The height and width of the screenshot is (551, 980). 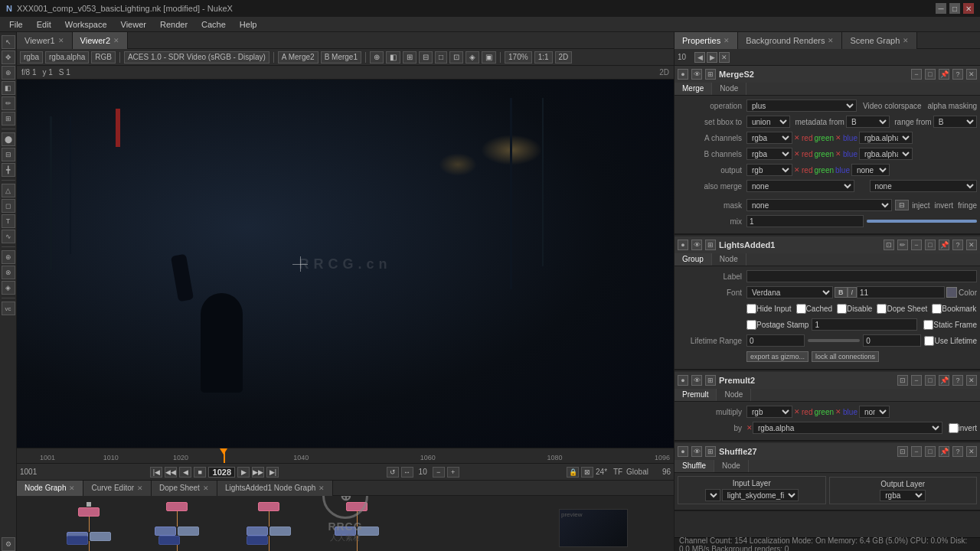 What do you see at coordinates (916, 245) in the screenshot?
I see `lights-minimize: −` at bounding box center [916, 245].